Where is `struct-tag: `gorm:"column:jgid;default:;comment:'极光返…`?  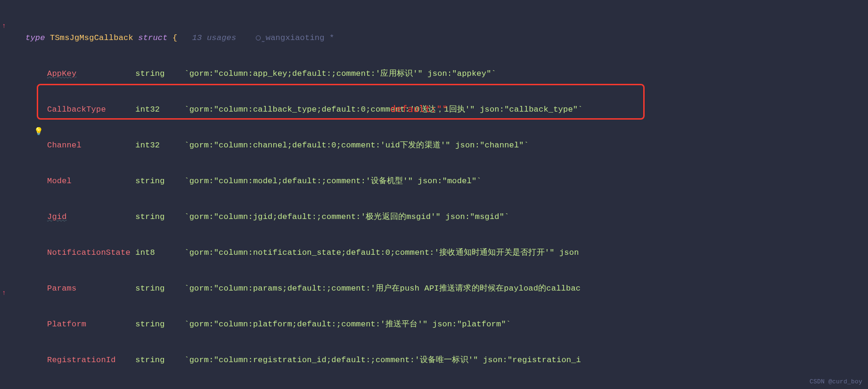 struct-tag: `gorm:"column:jgid;default:;comment:'极光返… is located at coordinates (347, 217).